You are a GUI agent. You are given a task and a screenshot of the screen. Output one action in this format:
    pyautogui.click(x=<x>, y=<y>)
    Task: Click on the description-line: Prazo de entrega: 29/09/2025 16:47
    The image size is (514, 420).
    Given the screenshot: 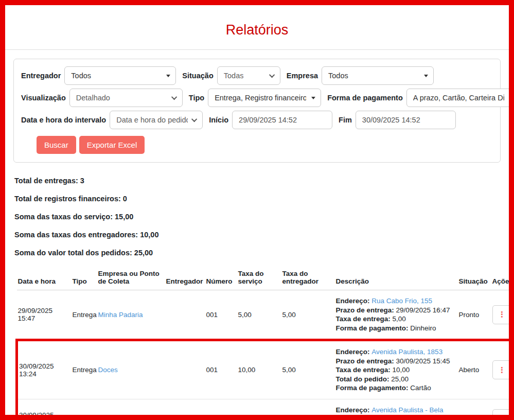 What is the action you would take?
    pyautogui.click(x=395, y=310)
    